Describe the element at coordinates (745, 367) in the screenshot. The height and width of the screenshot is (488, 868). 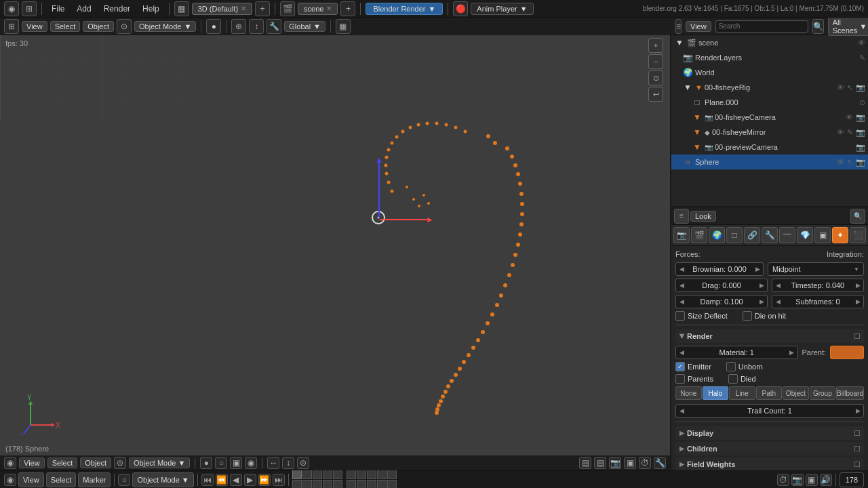
I see `unborn-label: Unborn` at that location.